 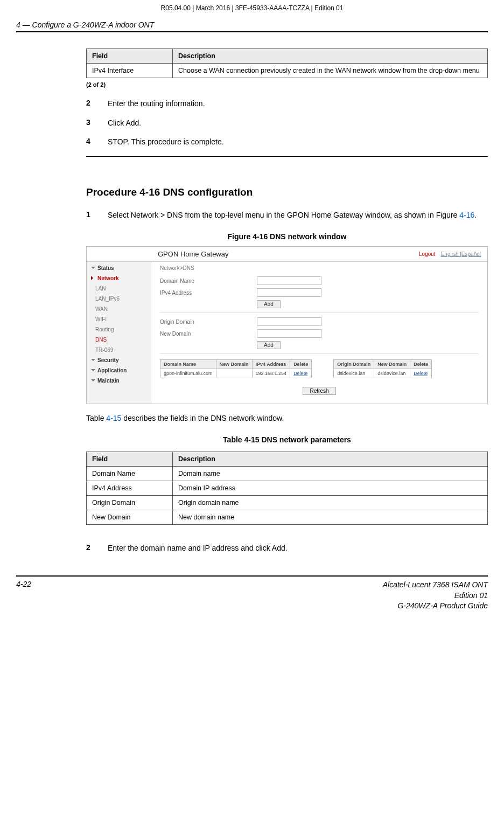 What do you see at coordinates (114, 418) in the screenshot?
I see `table-link: 4-15` at bounding box center [114, 418].